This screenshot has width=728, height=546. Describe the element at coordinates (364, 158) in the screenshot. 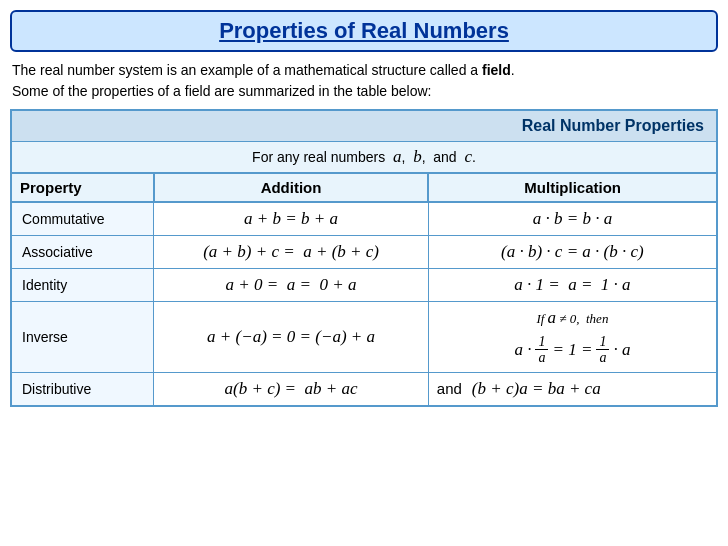

I see `for-any-text: For any real numbers a, b, and c.` at that location.